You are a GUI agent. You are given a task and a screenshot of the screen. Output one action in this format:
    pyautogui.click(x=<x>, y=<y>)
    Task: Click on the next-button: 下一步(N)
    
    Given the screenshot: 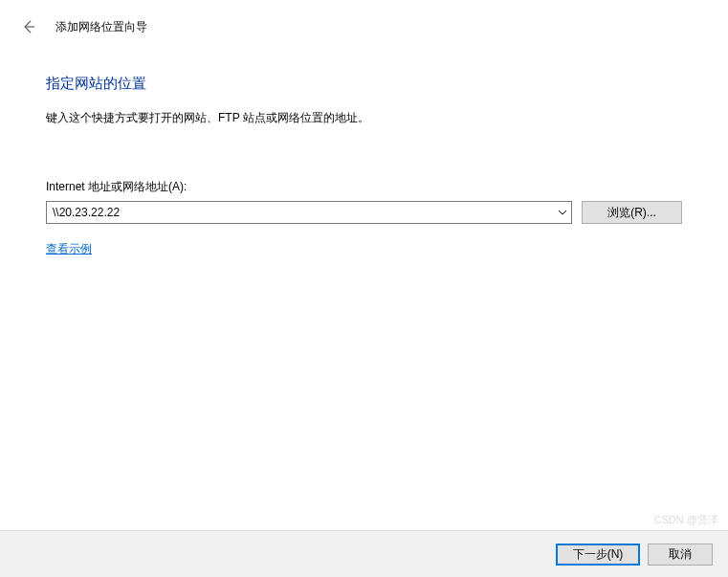 What is the action you would take?
    pyautogui.click(x=598, y=555)
    